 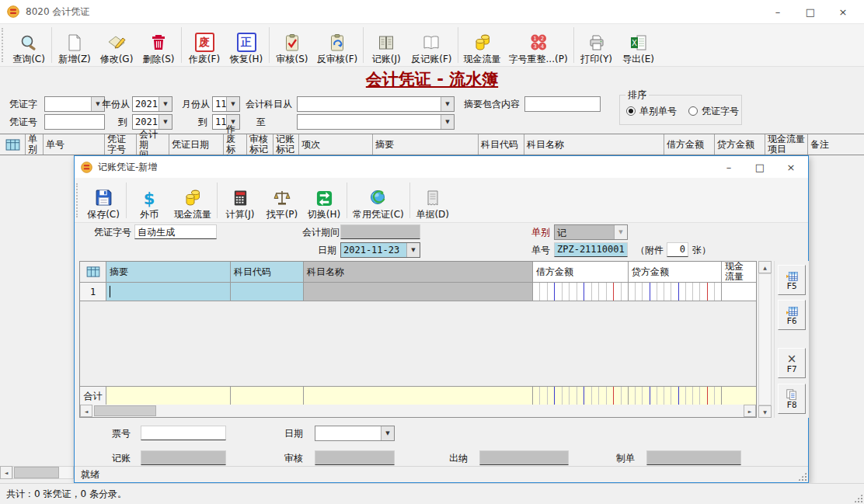 What do you see at coordinates (675, 272) in the screenshot?
I see `grid-col-credit: 贷方金额` at bounding box center [675, 272].